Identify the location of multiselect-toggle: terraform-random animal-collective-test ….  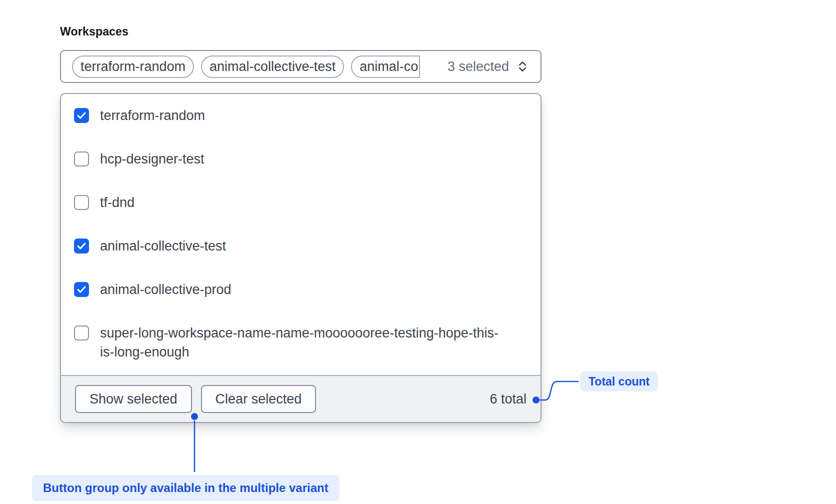
(301, 66).